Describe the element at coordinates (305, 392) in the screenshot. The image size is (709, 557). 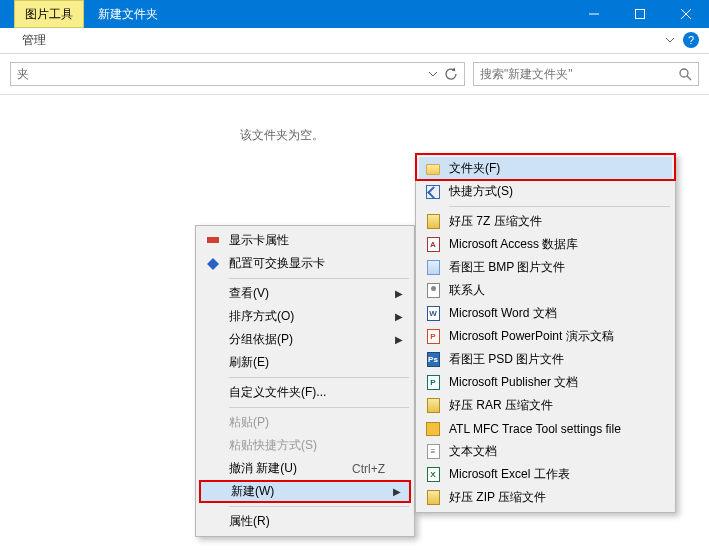
I see `menu-customize-folder: 自定义文件夹(F)...` at that location.